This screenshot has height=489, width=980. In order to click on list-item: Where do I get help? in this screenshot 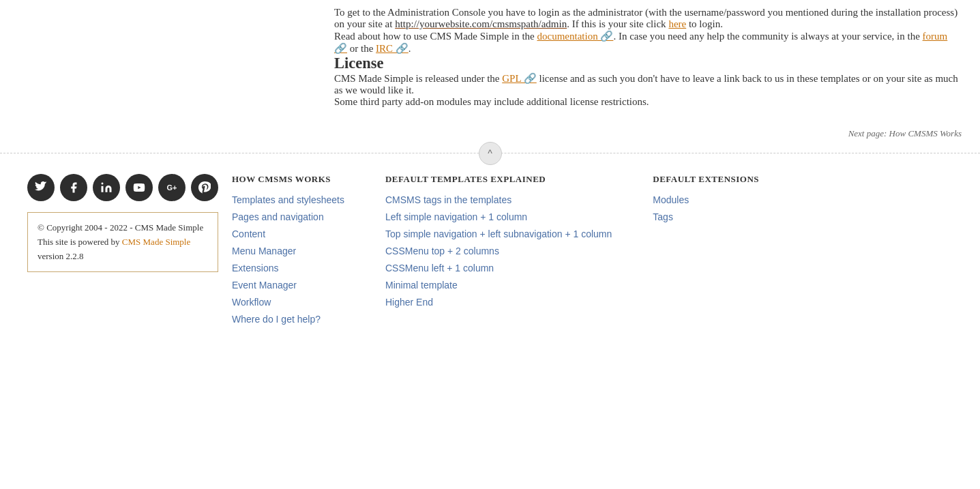, I will do `click(288, 319)`.